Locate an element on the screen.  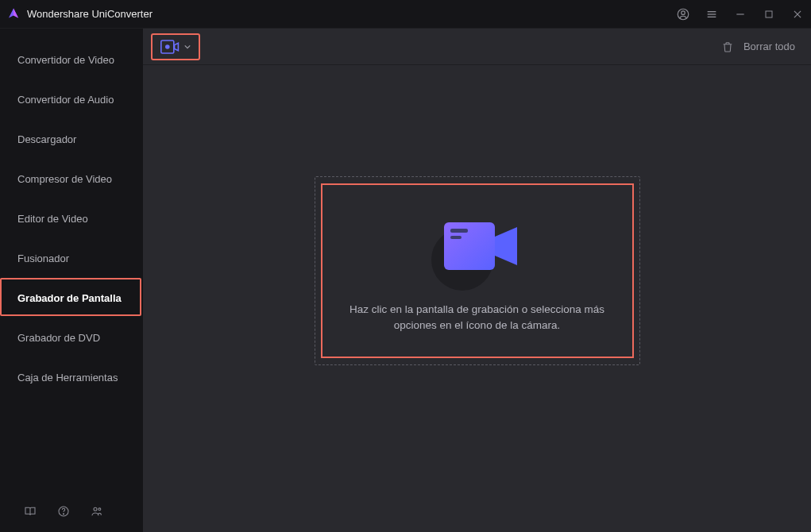
trash-icon is located at coordinates (728, 47).